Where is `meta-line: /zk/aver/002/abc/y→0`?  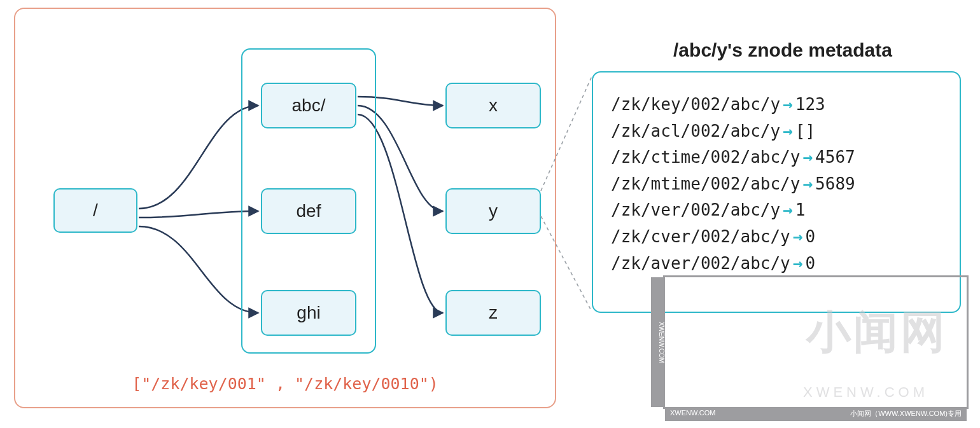 meta-line: /zk/aver/002/abc/y→0 is located at coordinates (776, 264).